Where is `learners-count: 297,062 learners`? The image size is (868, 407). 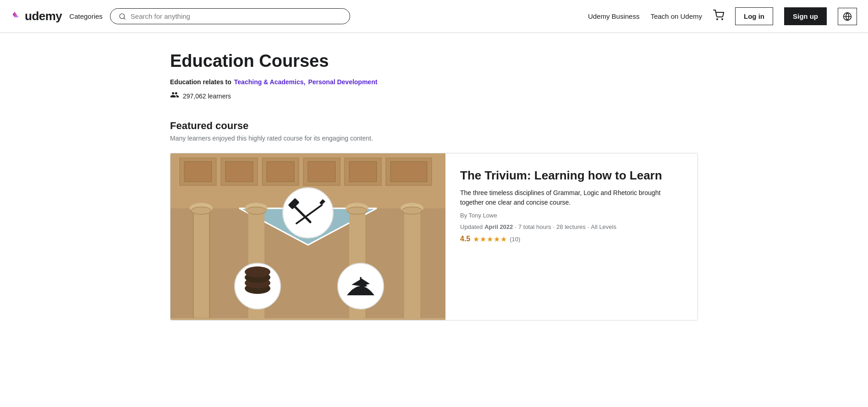
learners-count: 297,062 learners is located at coordinates (207, 96).